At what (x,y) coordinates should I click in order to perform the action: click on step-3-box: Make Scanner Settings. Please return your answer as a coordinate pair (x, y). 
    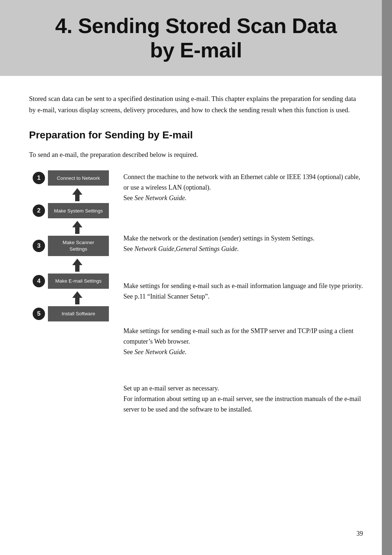
    Looking at the image, I should click on (78, 246).